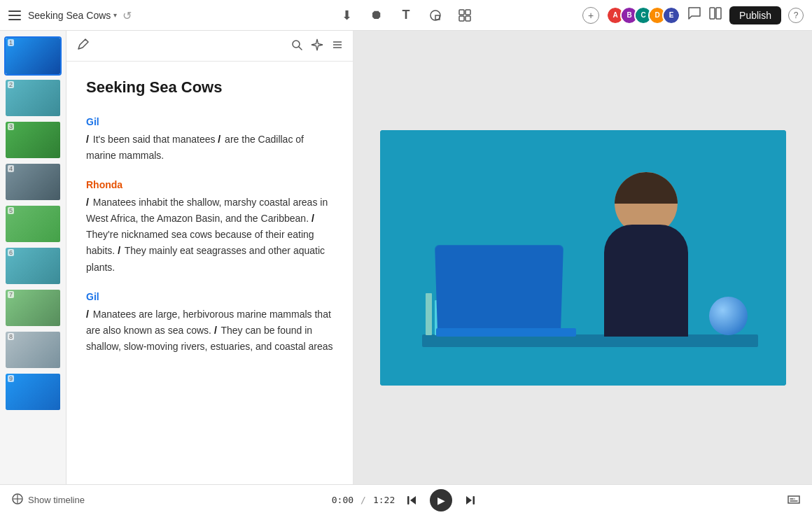 This screenshot has width=812, height=515. What do you see at coordinates (465, 15) in the screenshot?
I see `grid-icon` at bounding box center [465, 15].